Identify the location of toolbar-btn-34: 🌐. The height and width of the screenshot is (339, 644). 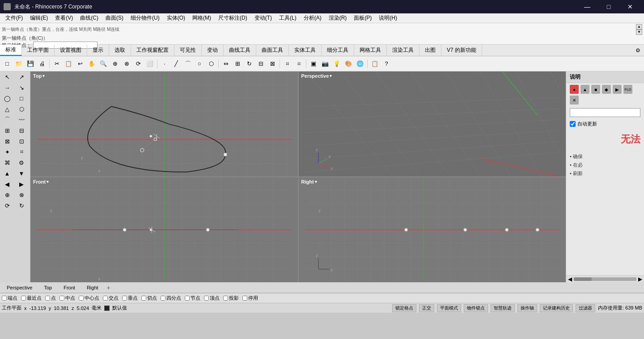
(360, 64).